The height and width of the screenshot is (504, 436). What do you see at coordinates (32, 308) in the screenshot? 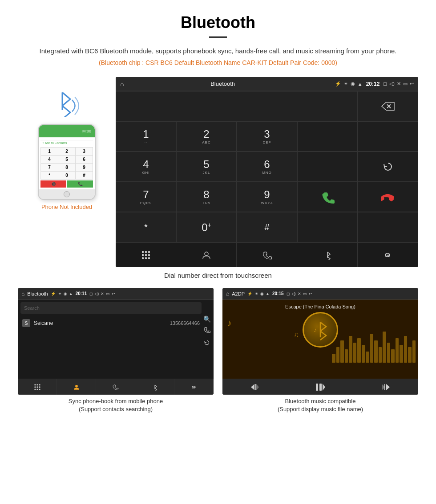
I see `search-placeholder-text: Search` at bounding box center [32, 308].